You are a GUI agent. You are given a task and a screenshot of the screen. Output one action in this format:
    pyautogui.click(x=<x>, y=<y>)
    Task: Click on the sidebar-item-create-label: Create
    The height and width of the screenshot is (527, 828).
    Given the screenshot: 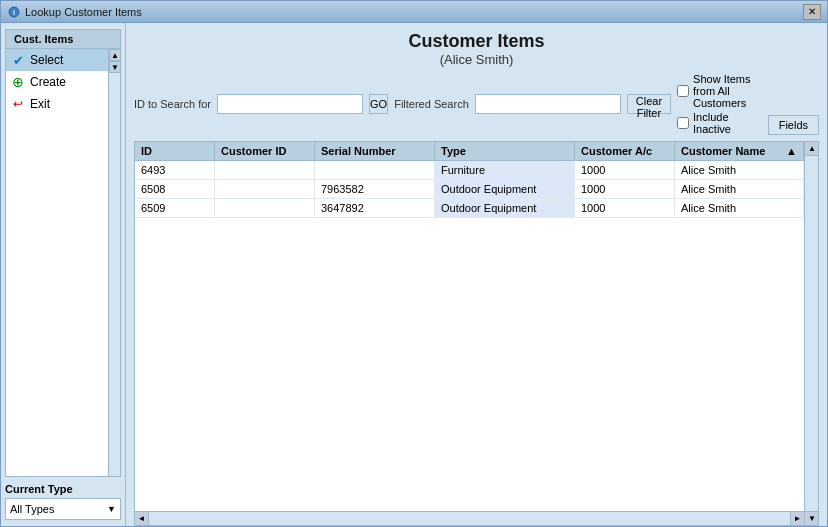 What is the action you would take?
    pyautogui.click(x=48, y=82)
    